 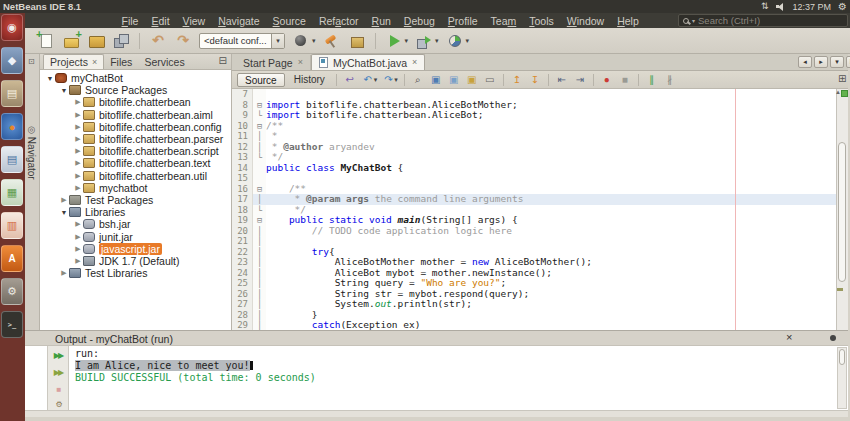 What do you see at coordinates (12, 258) in the screenshot?
I see `launcher-software-center-icon: A` at bounding box center [12, 258].